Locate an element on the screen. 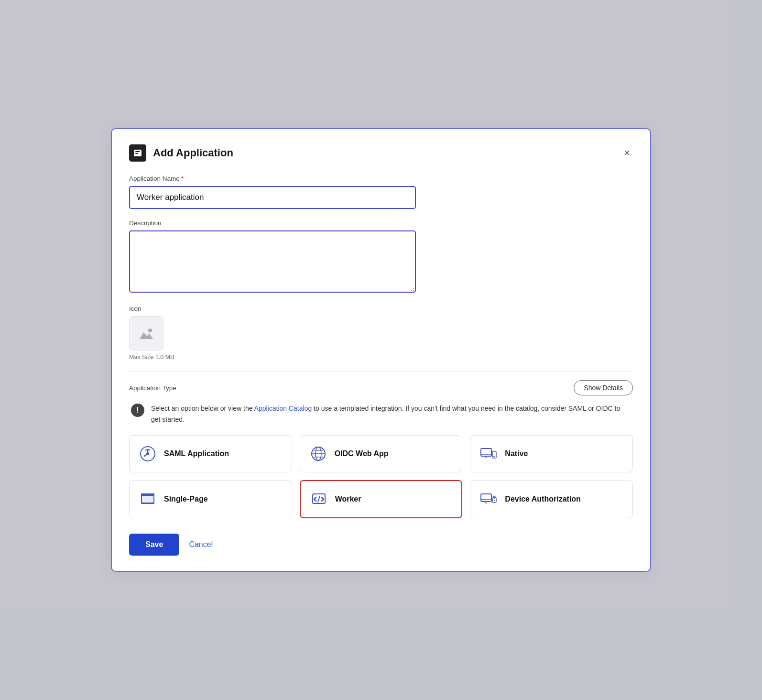 Image resolution: width=762 pixels, height=700 pixels. info-text: Select an option below or view the Appli… is located at coordinates (391, 414).